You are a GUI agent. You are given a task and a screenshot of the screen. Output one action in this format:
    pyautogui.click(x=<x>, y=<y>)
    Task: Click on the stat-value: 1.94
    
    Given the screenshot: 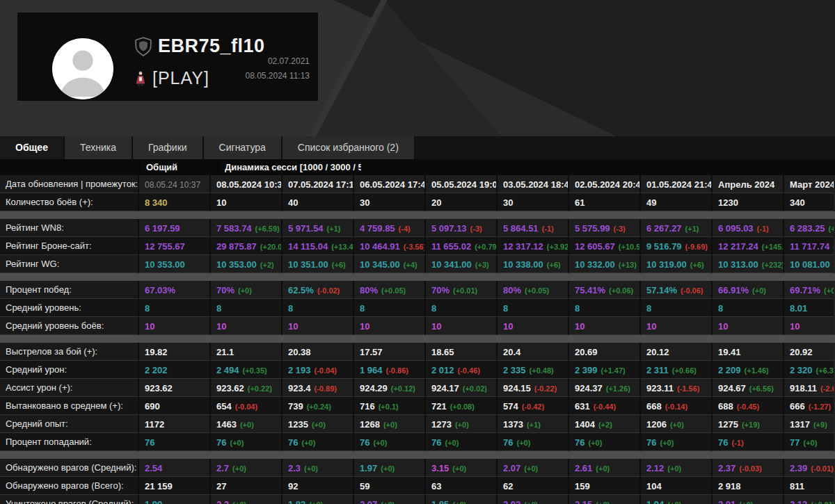 What is the action you would take?
    pyautogui.click(x=655, y=502)
    